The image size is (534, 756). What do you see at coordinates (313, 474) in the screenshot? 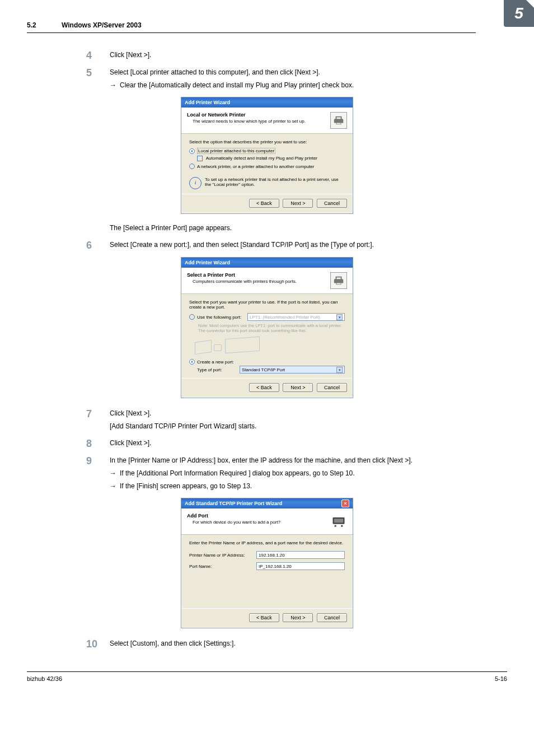
I see `step-sub: If the [Additional Port Information Requ…` at bounding box center [313, 474].